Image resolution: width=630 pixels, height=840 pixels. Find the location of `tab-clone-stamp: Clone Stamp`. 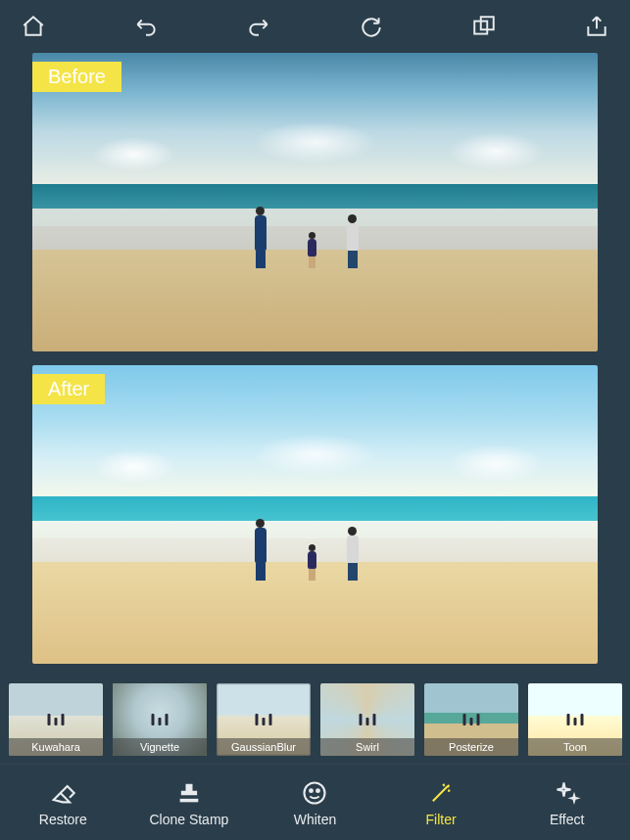

tab-clone-stamp: Clone Stamp is located at coordinates (189, 803).